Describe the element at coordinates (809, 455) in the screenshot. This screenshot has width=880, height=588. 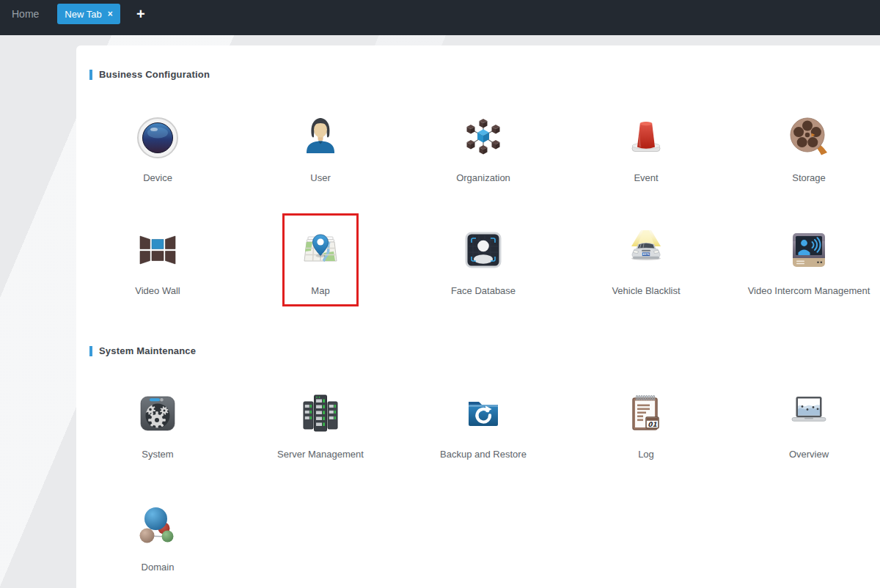
I see `app-tile-label: Overview` at that location.